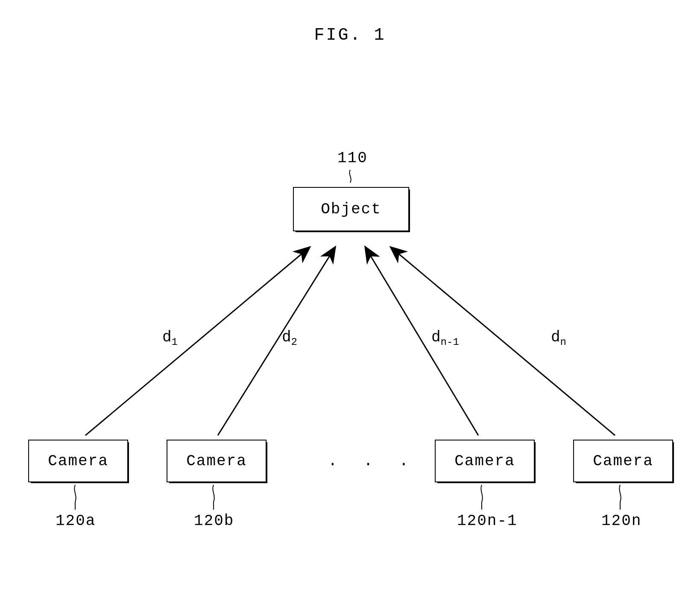  I want to click on camera-1-label: Camera, so click(78, 461).